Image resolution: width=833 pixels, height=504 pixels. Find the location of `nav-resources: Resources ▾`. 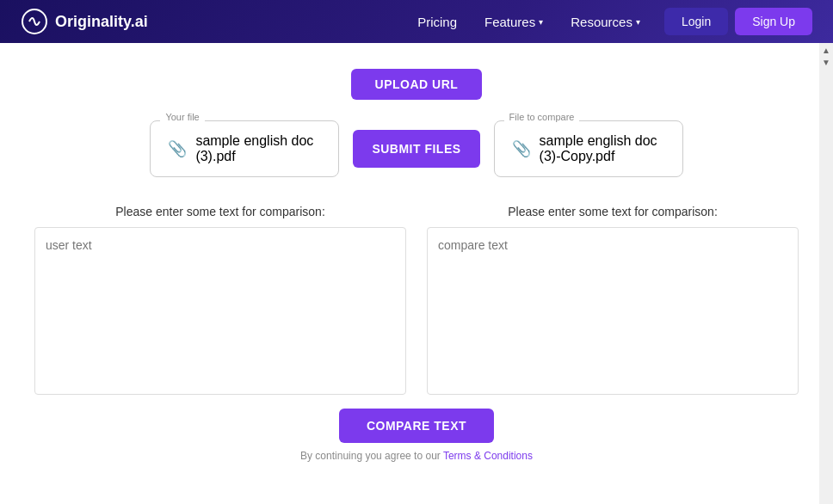

nav-resources: Resources ▾ is located at coordinates (606, 22).